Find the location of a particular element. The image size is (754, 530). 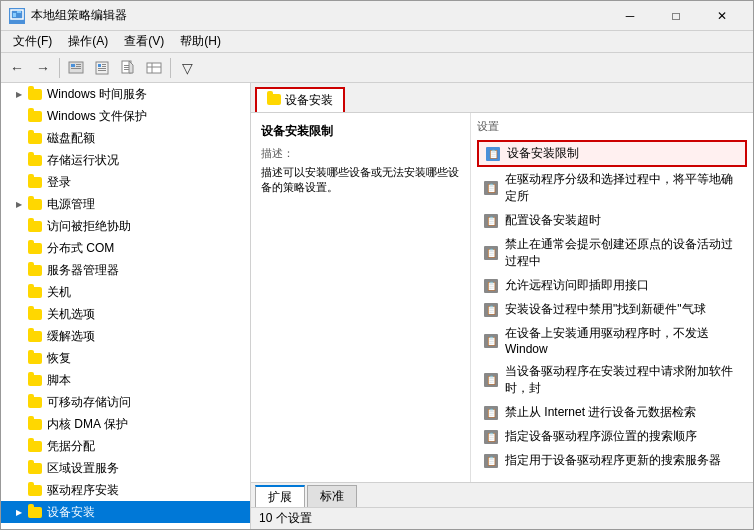

tree-label-18: 驱动程序安装 is located at coordinates (83, 490).